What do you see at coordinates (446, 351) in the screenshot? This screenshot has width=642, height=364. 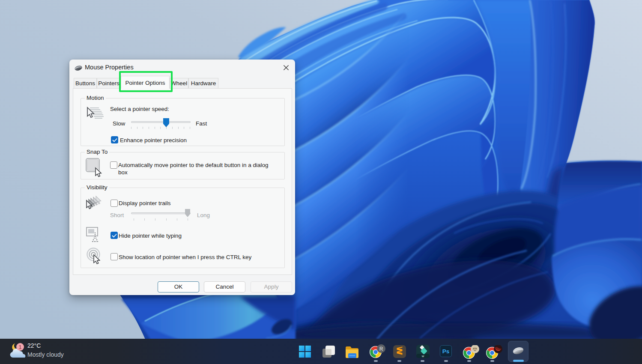 I see `svg-text: Ps` at bounding box center [446, 351].